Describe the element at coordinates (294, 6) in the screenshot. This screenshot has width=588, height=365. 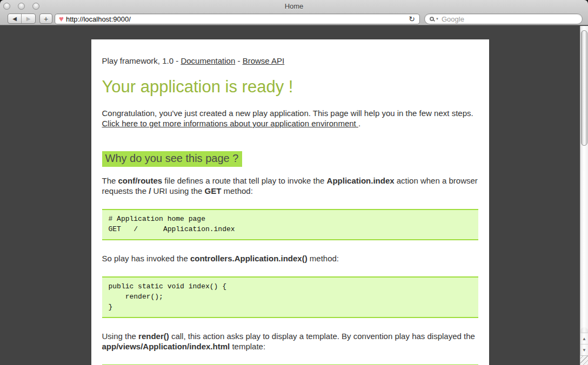
I see `titlebar: Home` at that location.